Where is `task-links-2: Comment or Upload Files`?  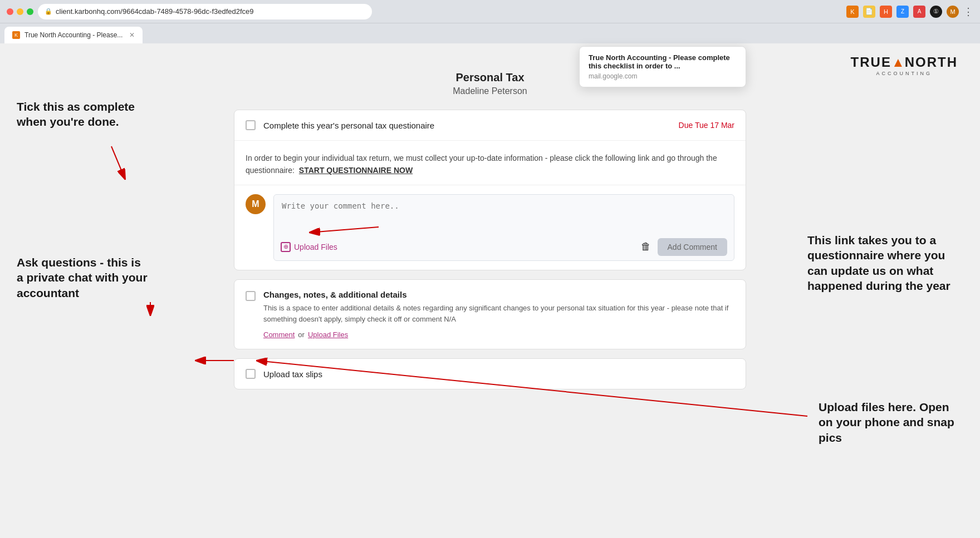 task-links-2: Comment or Upload Files is located at coordinates (499, 335).